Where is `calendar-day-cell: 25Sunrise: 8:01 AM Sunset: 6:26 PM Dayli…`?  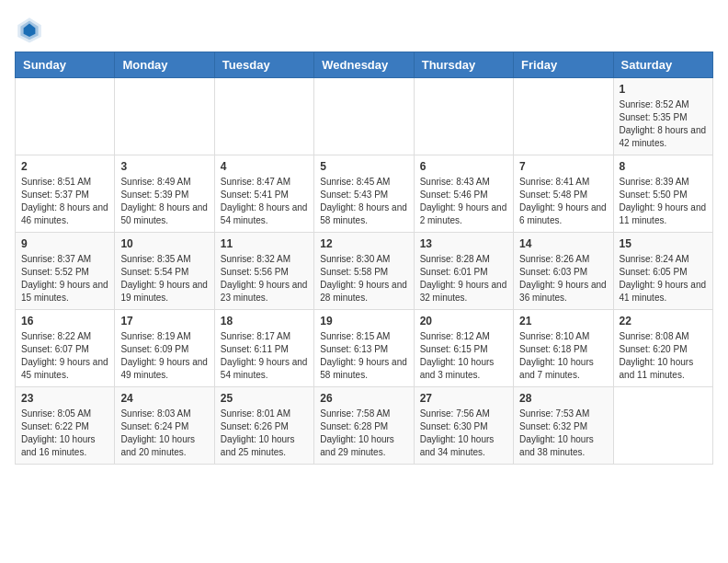 calendar-day-cell: 25Sunrise: 8:01 AM Sunset: 6:26 PM Dayli… is located at coordinates (264, 426).